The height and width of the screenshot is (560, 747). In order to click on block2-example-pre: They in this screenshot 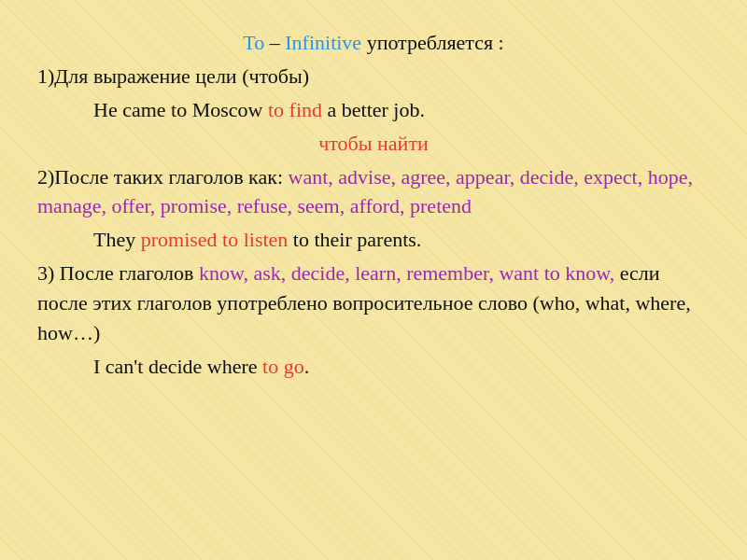, I will do `click(118, 239)`.